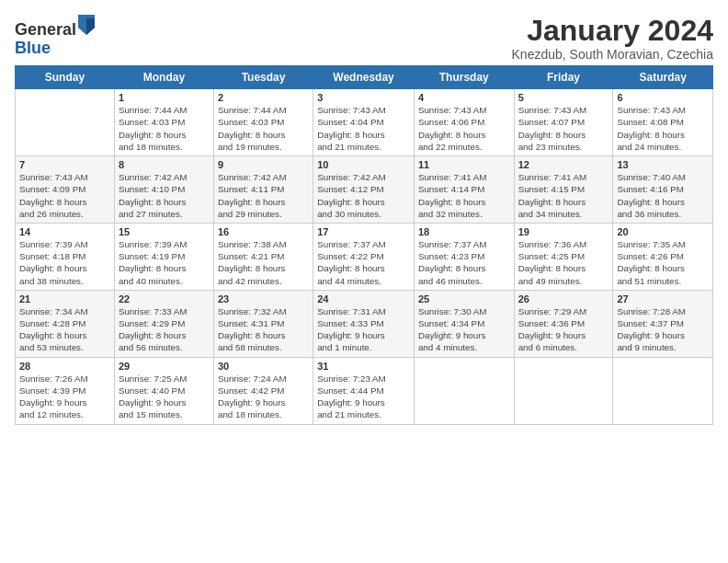  What do you see at coordinates (463, 190) in the screenshot?
I see `day-cell: 11Sunrise: 7:41 AM Sunset: 4:14 PM Dayli…` at bounding box center [463, 190].